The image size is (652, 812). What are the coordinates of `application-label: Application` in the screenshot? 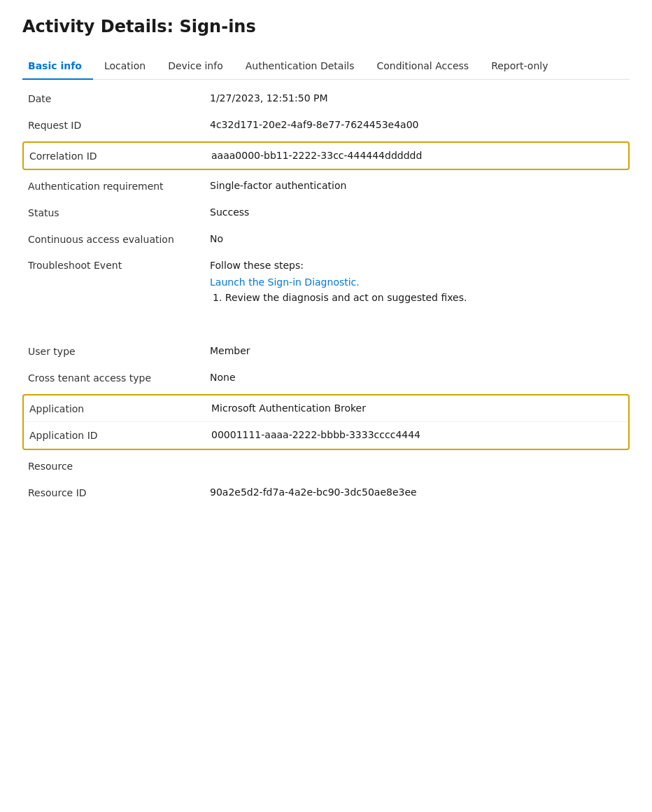 It's located at (120, 409).